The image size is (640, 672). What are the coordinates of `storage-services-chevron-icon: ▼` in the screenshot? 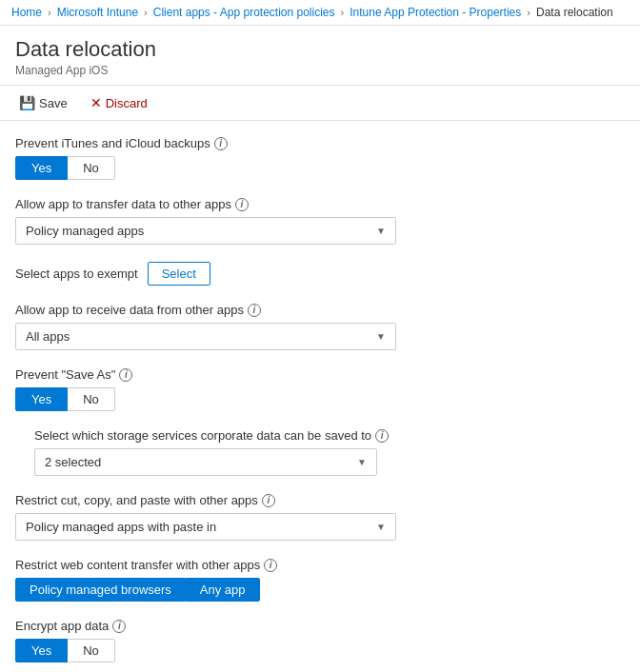 It's located at (362, 463).